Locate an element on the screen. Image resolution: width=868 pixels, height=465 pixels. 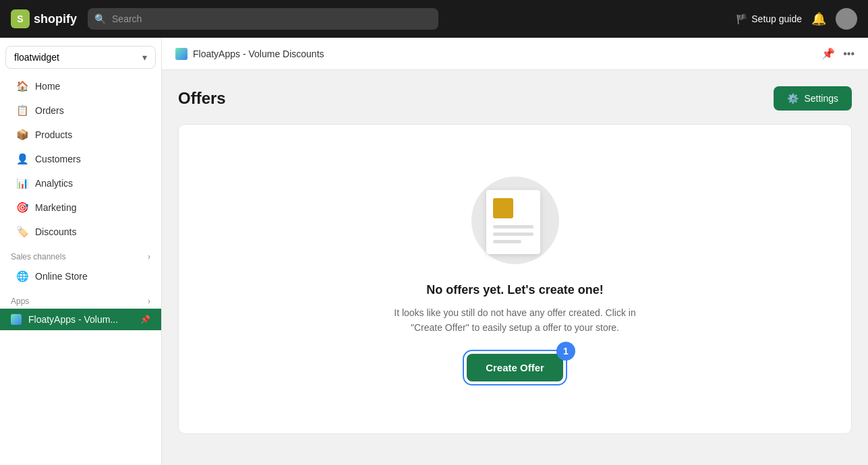
sidebar-item-floatyapps: FloatyApps - Volum... 📌 is located at coordinates (81, 319).